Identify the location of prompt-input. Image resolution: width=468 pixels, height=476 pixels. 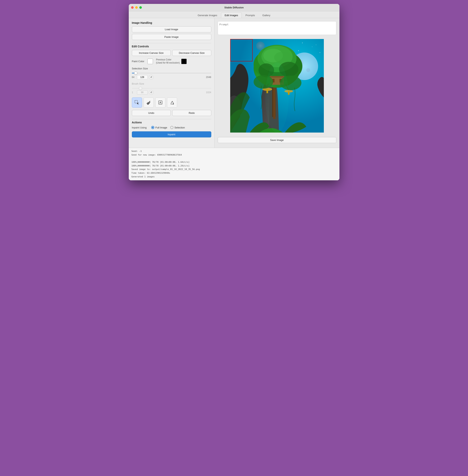
(277, 28).